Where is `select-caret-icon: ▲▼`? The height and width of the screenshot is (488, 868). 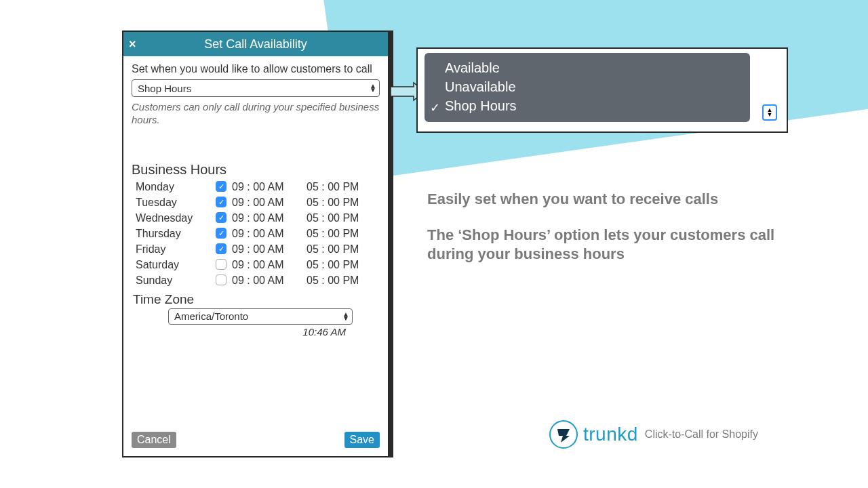 select-caret-icon: ▲▼ is located at coordinates (770, 113).